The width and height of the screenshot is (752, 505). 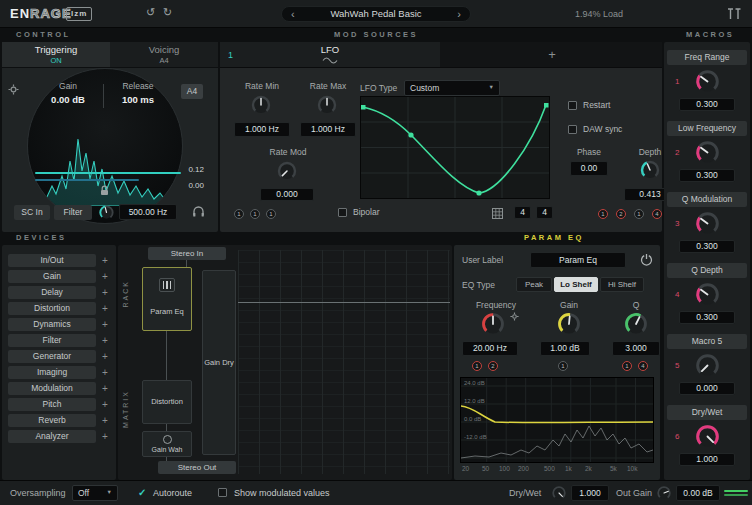 I want to click on param-eq-node: Param Eq, so click(x=167, y=299).